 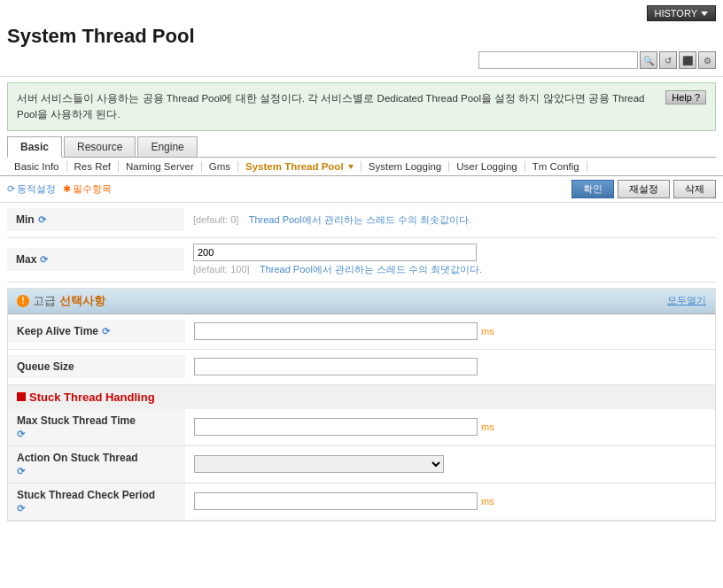 I want to click on refresh-button: ↺, so click(x=668, y=60).